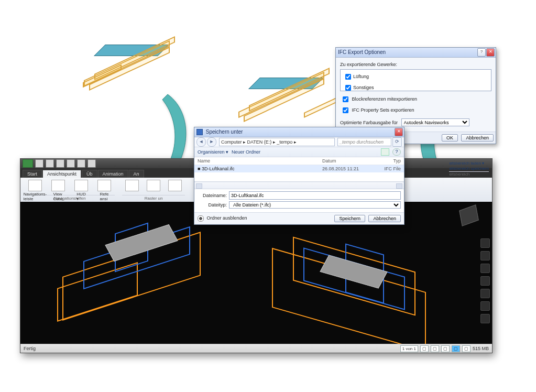  Describe the element at coordinates (416, 52) in the screenshot. I see `dialog-titlebar: IFC Export Optionen ? ✕` at that location.